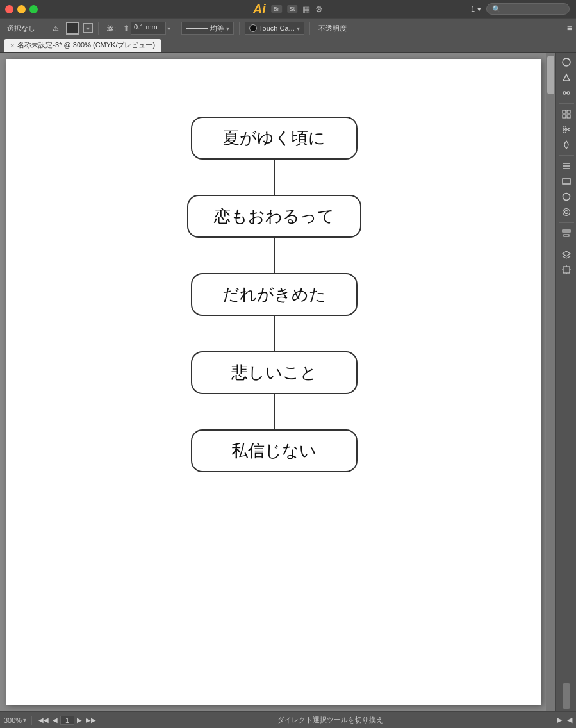 Image resolution: width=576 pixels, height=728 pixels. I want to click on close-button, so click(9, 9).